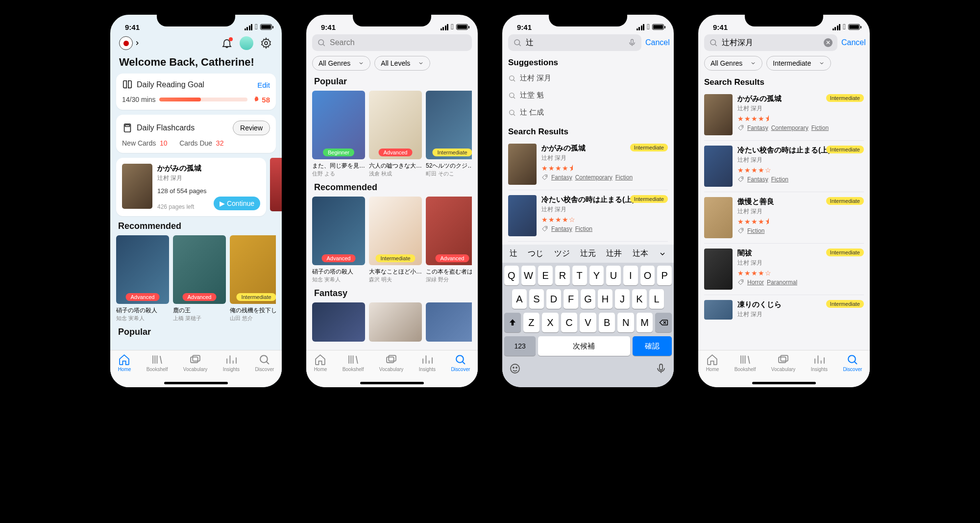  Describe the element at coordinates (515, 369) in the screenshot. I see `emoji-icon` at that location.